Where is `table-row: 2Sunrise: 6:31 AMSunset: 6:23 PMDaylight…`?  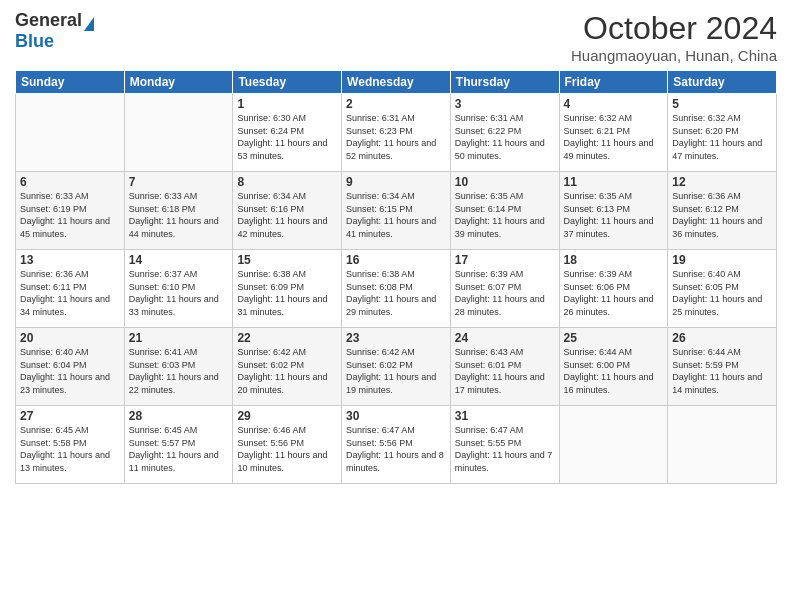
table-row: 2Sunrise: 6:31 AMSunset: 6:23 PMDaylight… is located at coordinates (396, 133).